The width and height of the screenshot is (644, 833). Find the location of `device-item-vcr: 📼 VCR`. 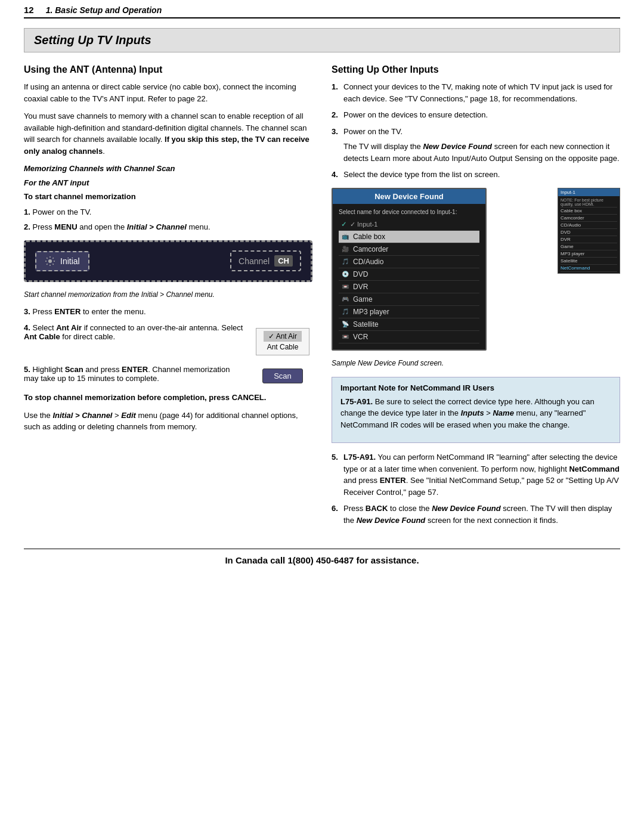

device-item-vcr: 📼 VCR is located at coordinates (409, 337).